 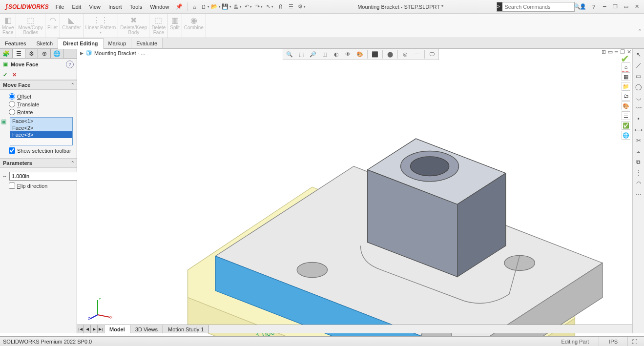 I want to click on tab-prev-icon: ◀, so click(x=87, y=329).